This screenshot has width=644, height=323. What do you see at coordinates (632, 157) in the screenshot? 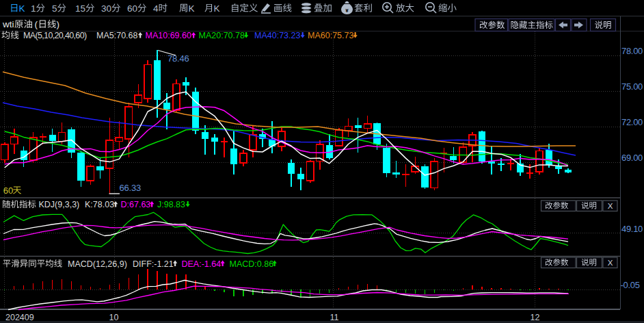
I see `svg-text: 69.00` at bounding box center [632, 157].